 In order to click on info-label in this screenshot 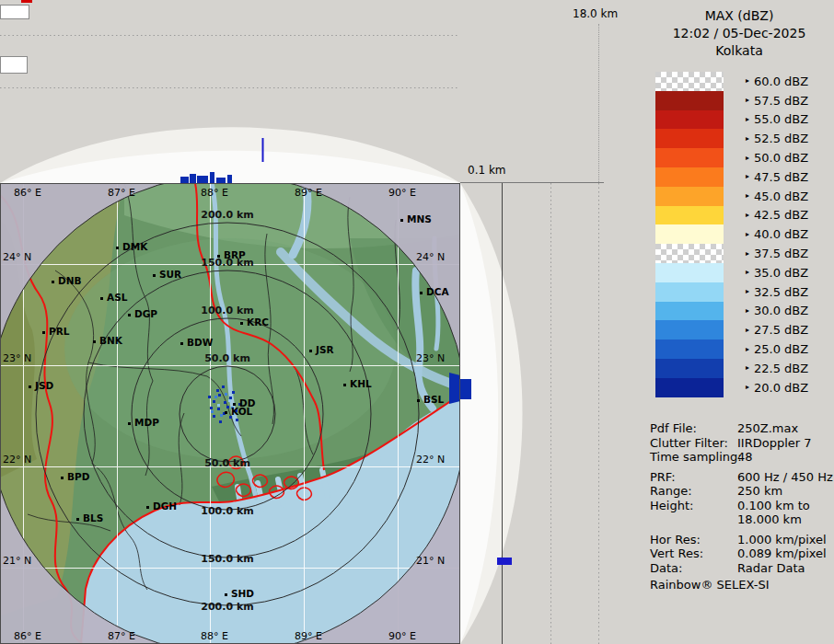, I will do `click(694, 520)`.